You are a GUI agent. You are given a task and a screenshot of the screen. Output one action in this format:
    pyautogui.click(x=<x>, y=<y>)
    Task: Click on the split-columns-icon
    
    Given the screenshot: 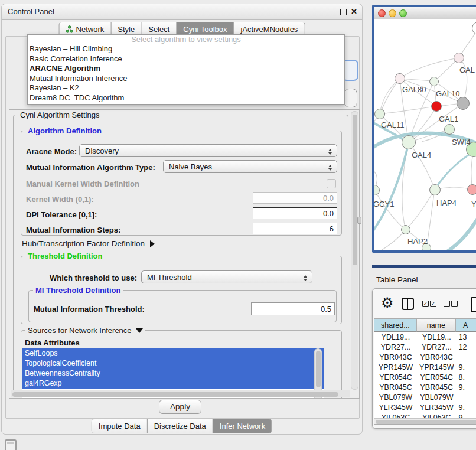 What is the action you would take?
    pyautogui.click(x=407, y=304)
    